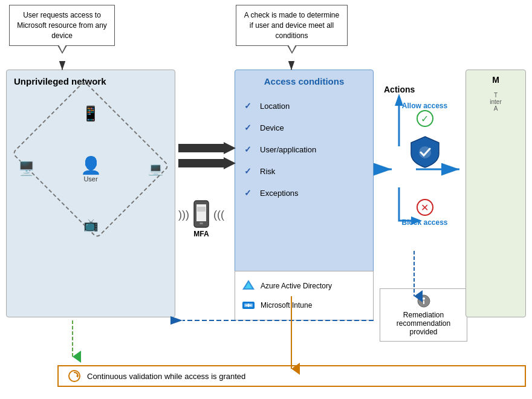 Image resolution: width=532 pixels, height=399 pixels. What do you see at coordinates (304, 80) in the screenshot?
I see `access-conditions-title: Access conditions` at bounding box center [304, 80].